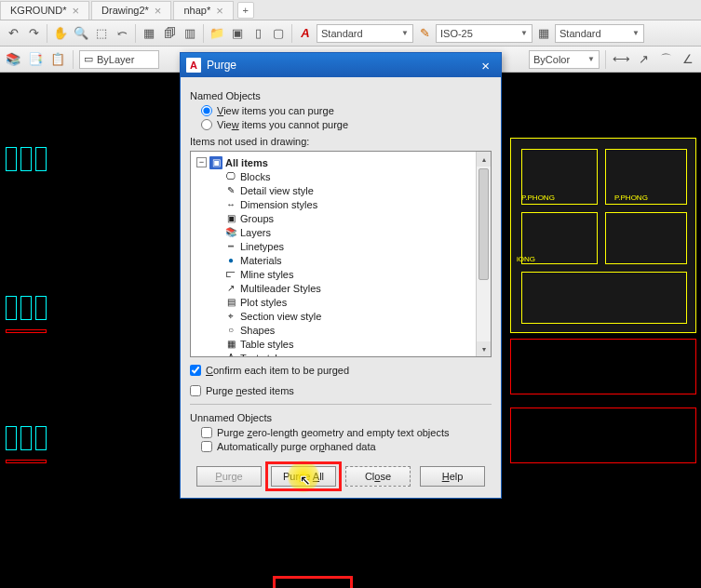 The height and width of the screenshot is (588, 701). Describe the element at coordinates (365, 33) in the screenshot. I see `text-style-combo: Standard ▼` at that location.